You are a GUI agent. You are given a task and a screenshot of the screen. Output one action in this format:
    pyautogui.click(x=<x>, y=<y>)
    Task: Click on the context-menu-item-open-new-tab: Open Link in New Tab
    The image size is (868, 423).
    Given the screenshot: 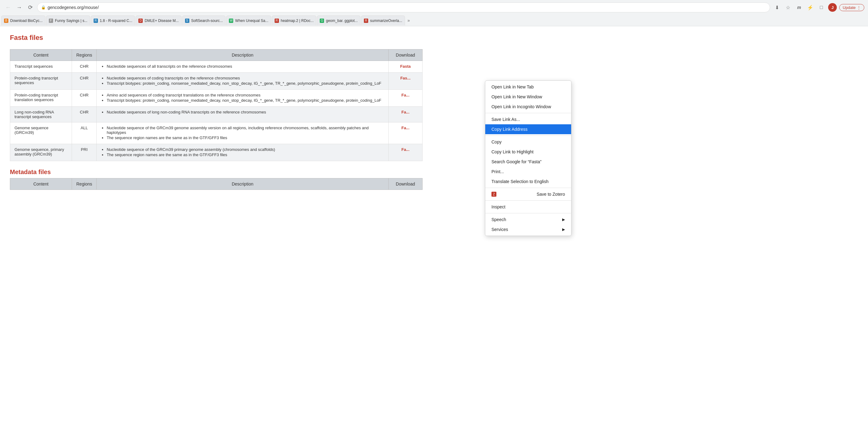 What is the action you would take?
    pyautogui.click(x=528, y=87)
    